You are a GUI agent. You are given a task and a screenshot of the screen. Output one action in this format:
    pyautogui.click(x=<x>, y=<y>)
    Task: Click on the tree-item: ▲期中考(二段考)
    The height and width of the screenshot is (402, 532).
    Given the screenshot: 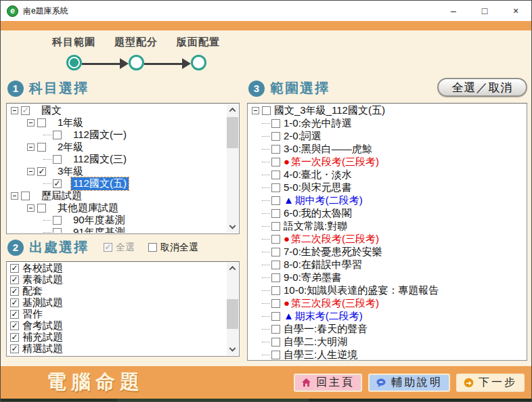 What is the action you would take?
    pyautogui.click(x=387, y=200)
    